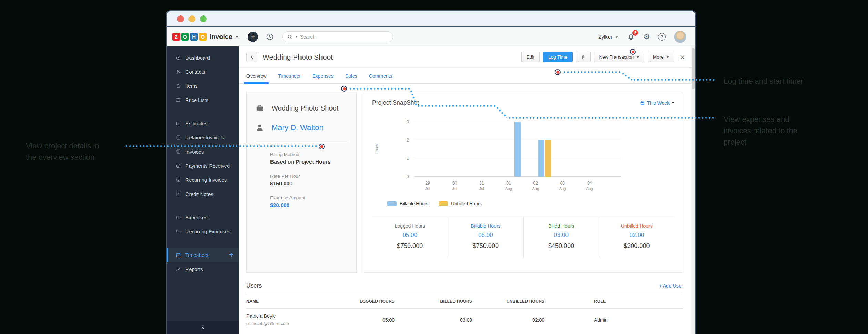 Image resolution: width=868 pixels, height=334 pixels. Describe the element at coordinates (203, 269) in the screenshot. I see `sidebar-item-reports: Reports` at that location.